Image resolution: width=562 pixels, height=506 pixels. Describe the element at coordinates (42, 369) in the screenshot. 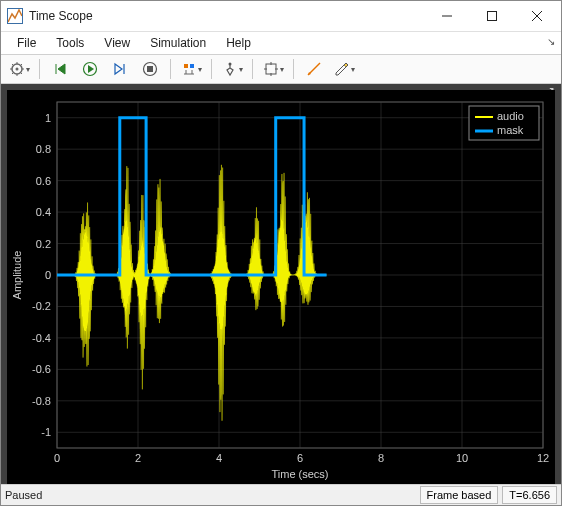

I see `svg-text: -0.6` at that location.